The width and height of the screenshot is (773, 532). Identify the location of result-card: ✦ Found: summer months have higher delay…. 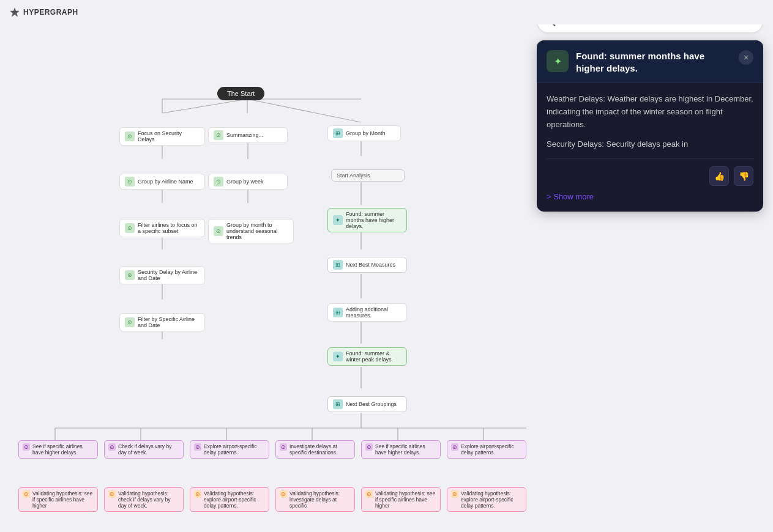
(650, 126).